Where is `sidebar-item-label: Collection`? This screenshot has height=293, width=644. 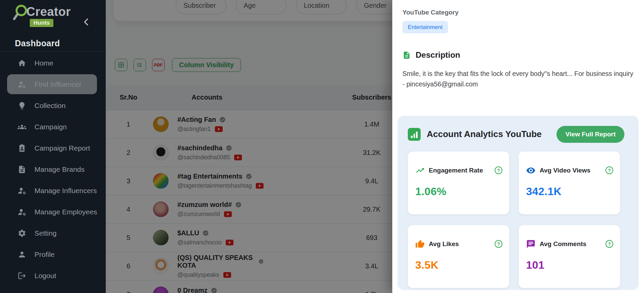
sidebar-item-label: Collection is located at coordinates (50, 106).